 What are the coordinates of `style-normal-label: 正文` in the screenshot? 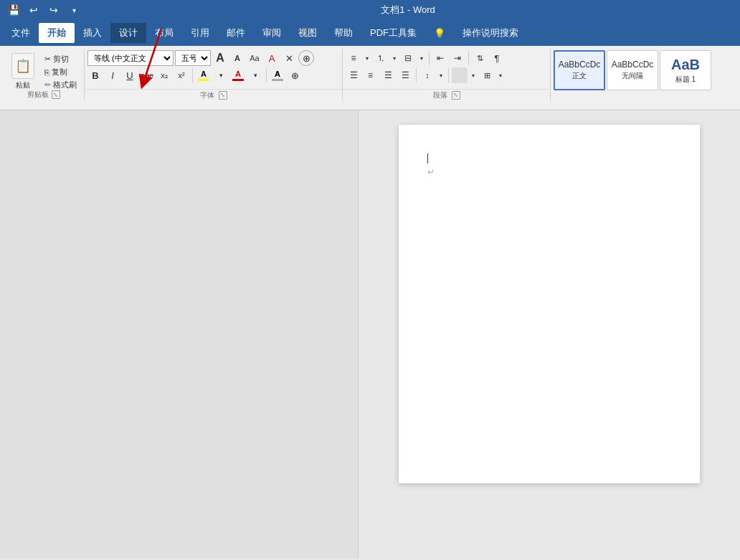 It's located at (579, 76).